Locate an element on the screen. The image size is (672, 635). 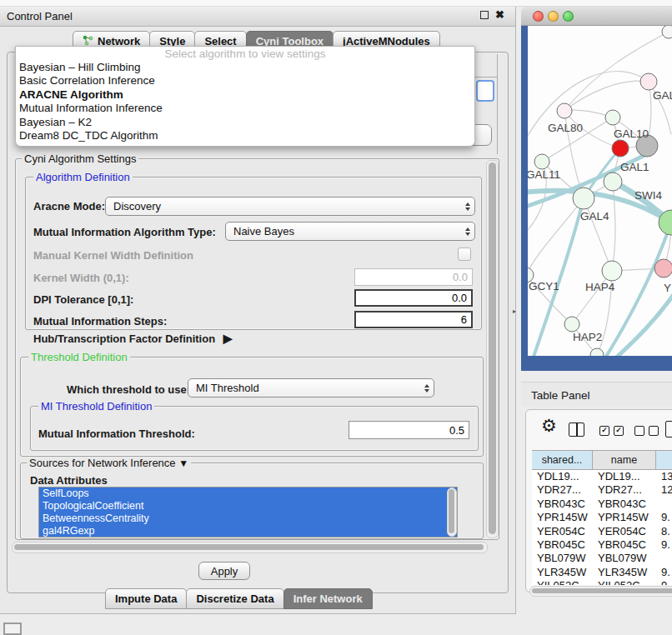
network-node-hap2 is located at coordinates (572, 324).